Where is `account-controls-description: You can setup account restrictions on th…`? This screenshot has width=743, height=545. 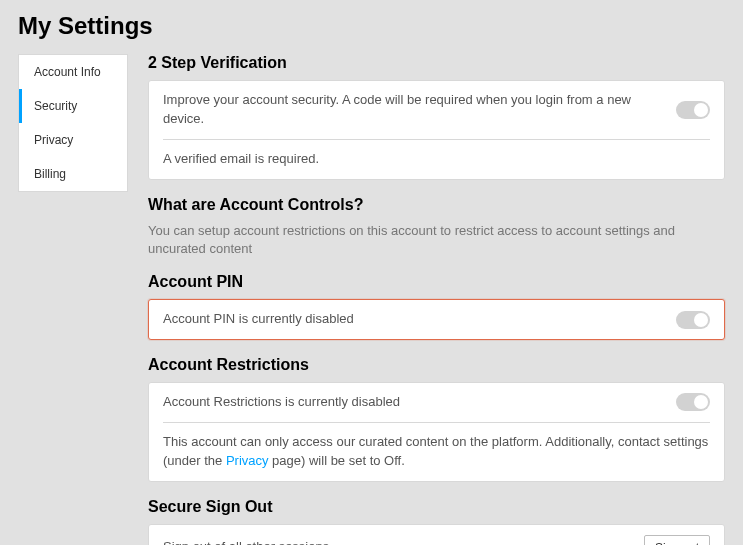
account-controls-description: You can setup account restrictions on th… is located at coordinates (436, 241).